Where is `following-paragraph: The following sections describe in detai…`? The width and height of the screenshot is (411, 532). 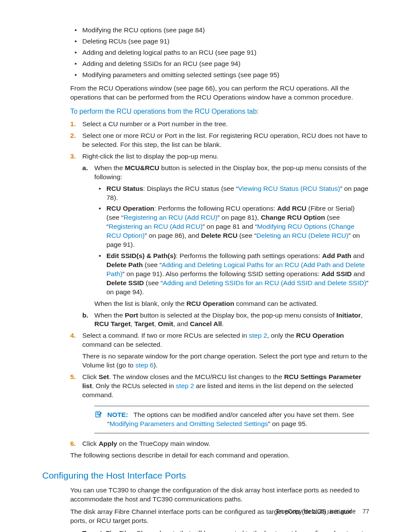 following-paragraph: The following sections describe in detai… is located at coordinates (220, 456).